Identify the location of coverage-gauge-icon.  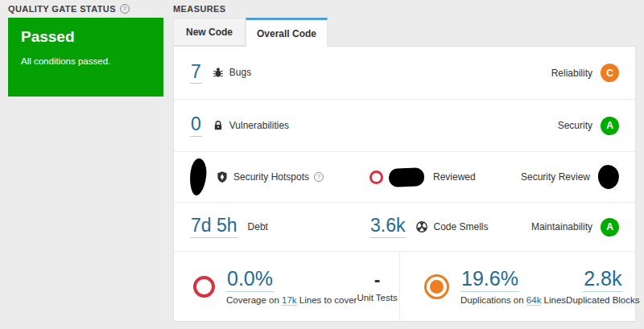
(204, 286).